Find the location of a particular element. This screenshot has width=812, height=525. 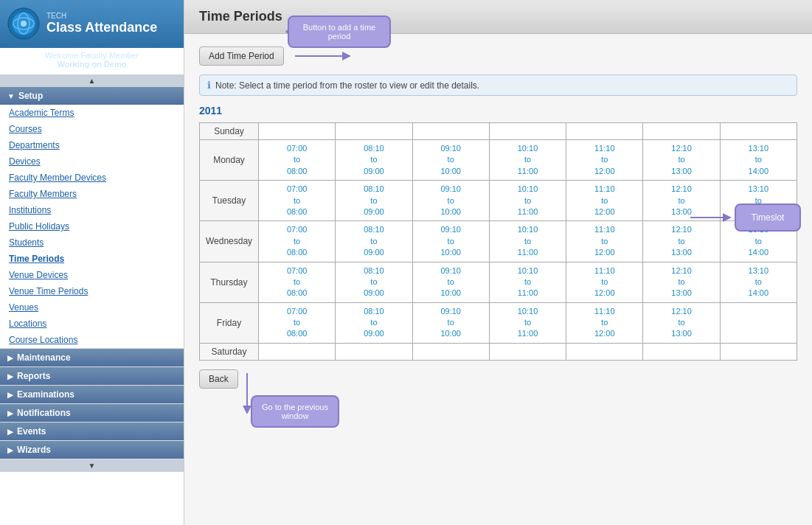

events-header: ▶ Events is located at coordinates (91, 431).